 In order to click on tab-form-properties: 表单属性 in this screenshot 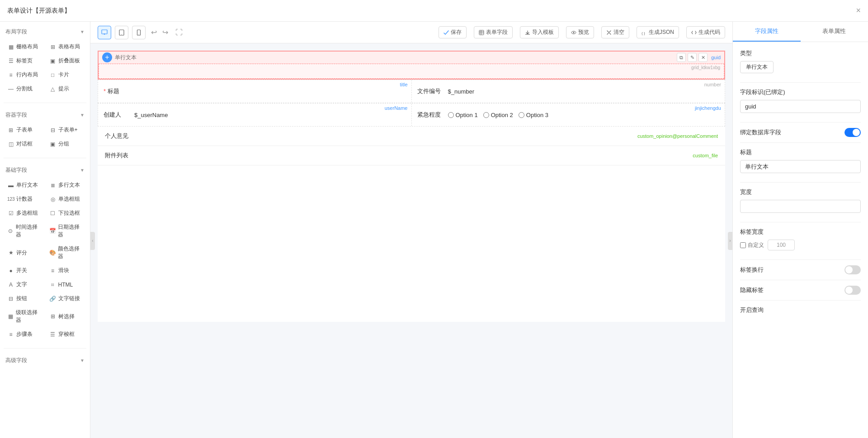, I will do `click(835, 32)`.